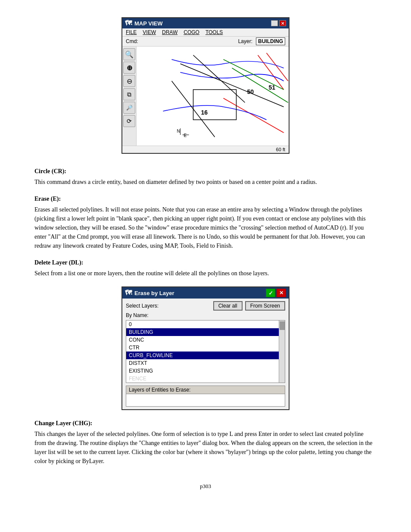 The width and height of the screenshot is (411, 532). I want to click on dialog-close-button: ✕, so click(281, 293).